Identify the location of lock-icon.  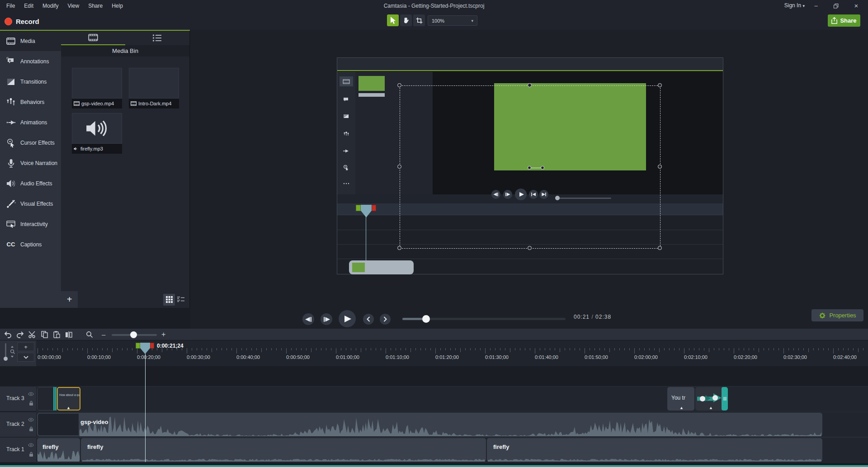
(31, 454).